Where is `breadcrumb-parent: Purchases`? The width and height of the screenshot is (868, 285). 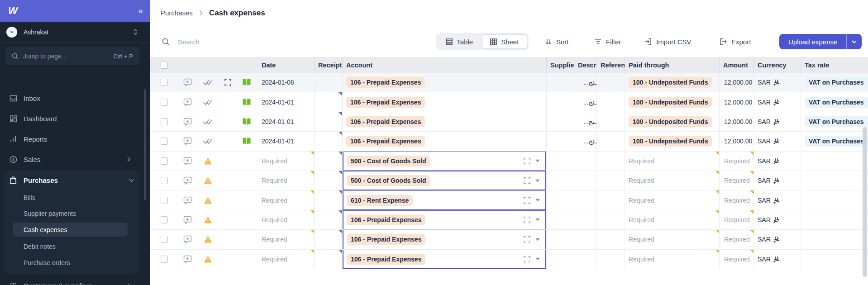
breadcrumb-parent: Purchases is located at coordinates (176, 13).